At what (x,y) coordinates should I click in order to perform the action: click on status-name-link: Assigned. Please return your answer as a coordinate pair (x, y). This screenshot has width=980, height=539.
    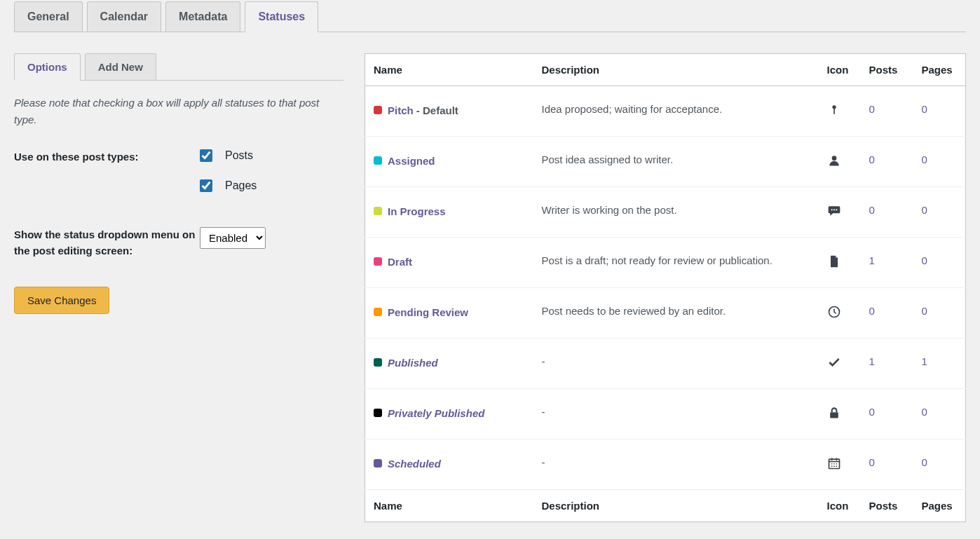
    Looking at the image, I should click on (411, 161).